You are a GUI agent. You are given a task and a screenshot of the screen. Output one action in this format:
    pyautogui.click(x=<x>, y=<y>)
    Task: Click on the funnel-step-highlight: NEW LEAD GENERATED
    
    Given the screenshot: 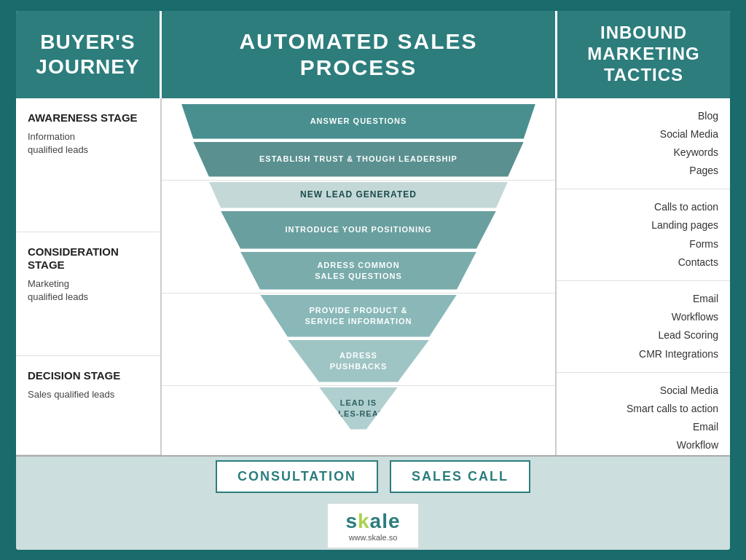 What is the action you would take?
    pyautogui.click(x=358, y=195)
    